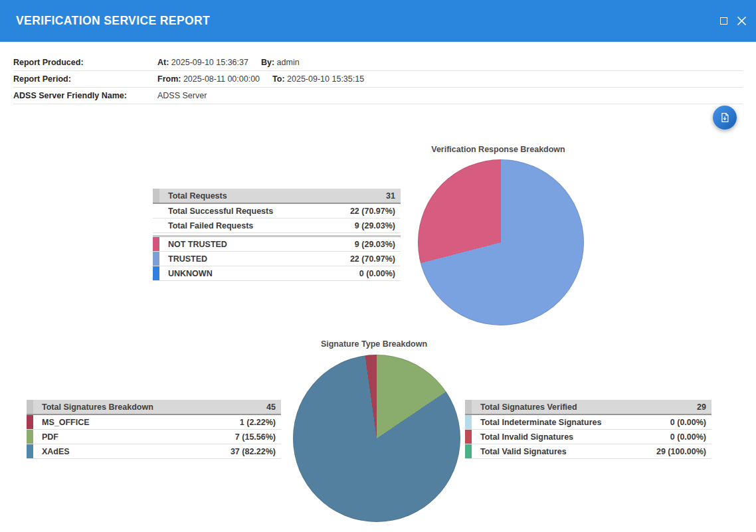 This screenshot has height=532, width=756. What do you see at coordinates (154, 422) in the screenshot?
I see `legend-row-ms-office: MS_OFFICE 1 (2.22%)` at bounding box center [154, 422].